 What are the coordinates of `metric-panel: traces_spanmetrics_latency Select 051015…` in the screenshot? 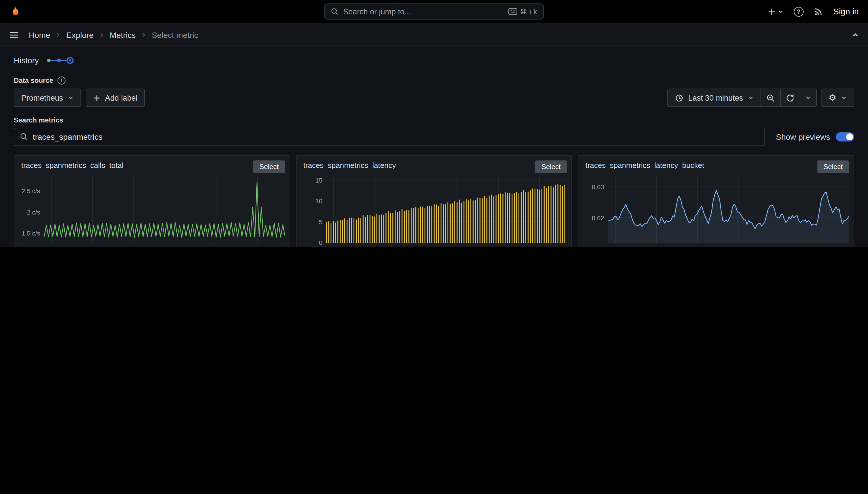 It's located at (434, 201).